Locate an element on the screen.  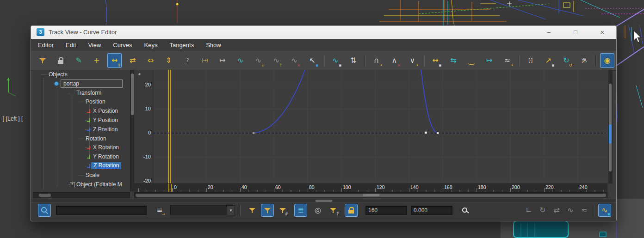
function-expression-icon: ƒA is located at coordinates (584, 61).